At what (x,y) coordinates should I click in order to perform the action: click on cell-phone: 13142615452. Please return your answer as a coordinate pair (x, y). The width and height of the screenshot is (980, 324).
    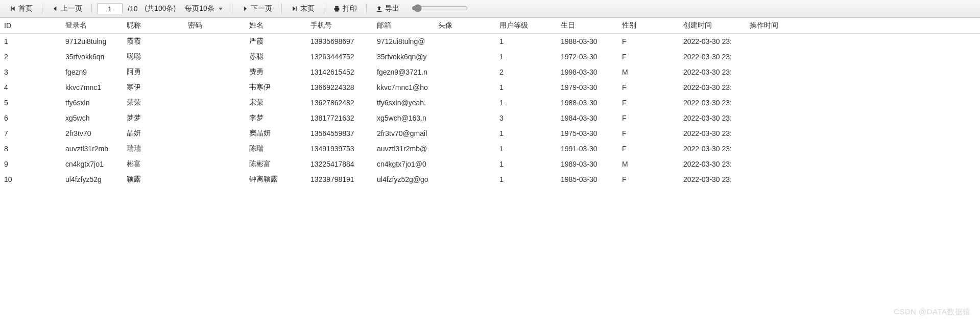
    Looking at the image, I should click on (340, 72).